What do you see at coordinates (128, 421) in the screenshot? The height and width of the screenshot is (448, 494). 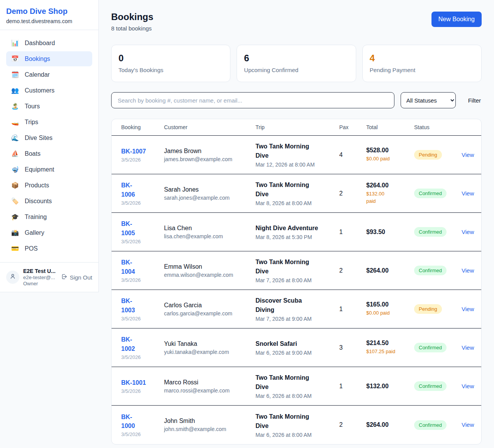 I see `booking-id-link: BK- 1000` at bounding box center [128, 421].